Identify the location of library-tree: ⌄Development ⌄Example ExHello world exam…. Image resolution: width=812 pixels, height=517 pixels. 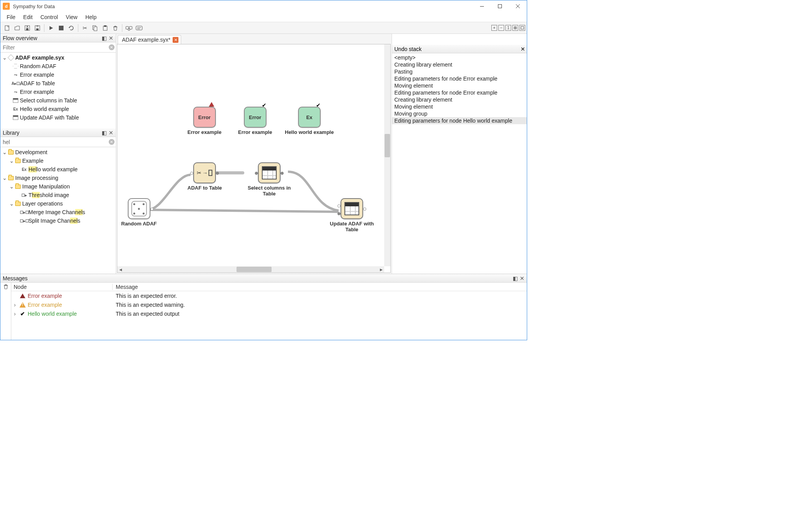
(58, 210).